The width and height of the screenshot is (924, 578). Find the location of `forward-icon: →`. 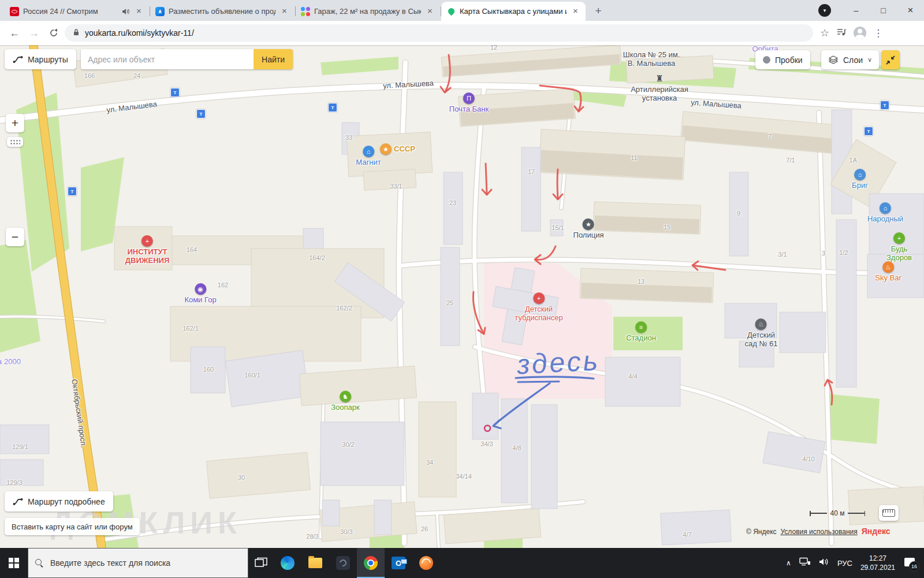

forward-icon: → is located at coordinates (34, 33).